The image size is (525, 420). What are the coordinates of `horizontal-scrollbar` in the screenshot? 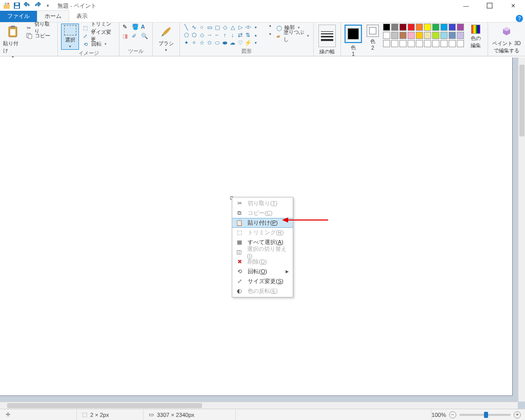 It's located at (259, 405).